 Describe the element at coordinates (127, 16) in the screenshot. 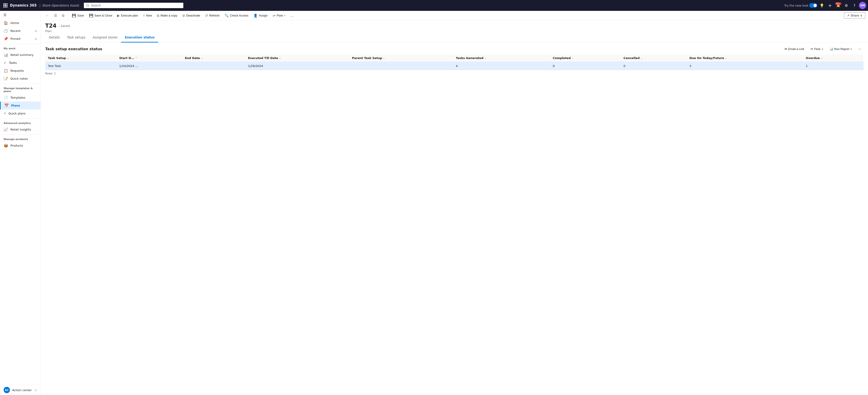

I see `execute-plan-button: ▶ Execute plan` at that location.